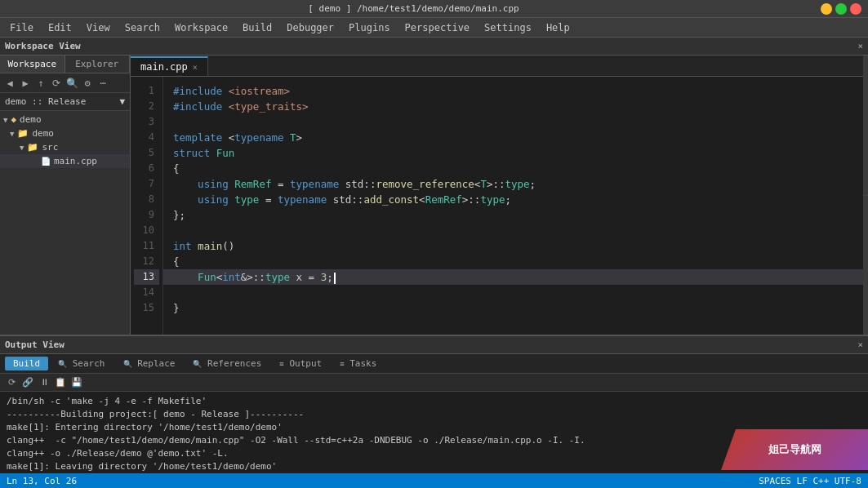 The height and width of the screenshot is (488, 868). Describe the element at coordinates (26, 364) in the screenshot. I see `output-tab-build: Build` at that location.